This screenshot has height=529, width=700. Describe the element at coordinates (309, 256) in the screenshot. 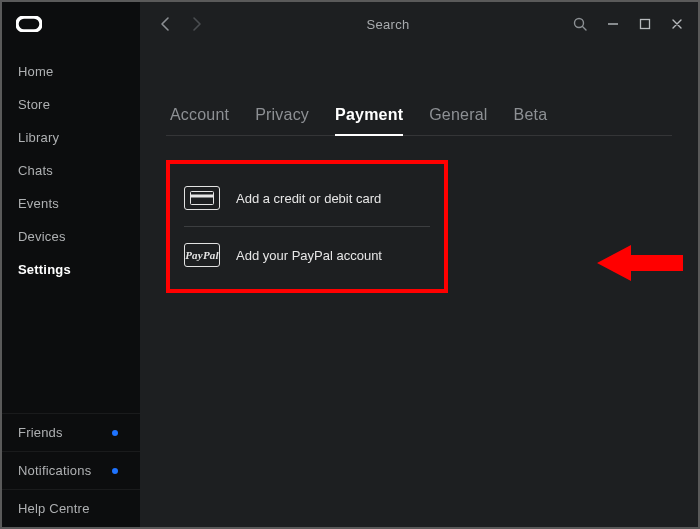

I see `add-paypal-label: Add your PayPal account` at that location.